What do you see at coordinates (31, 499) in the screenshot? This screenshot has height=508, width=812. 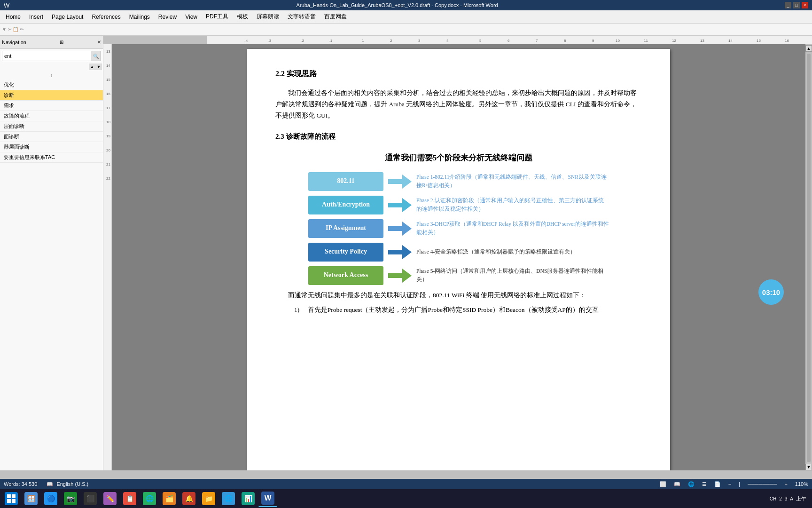 I see `taskbar-app-0: 🪟` at bounding box center [31, 499].